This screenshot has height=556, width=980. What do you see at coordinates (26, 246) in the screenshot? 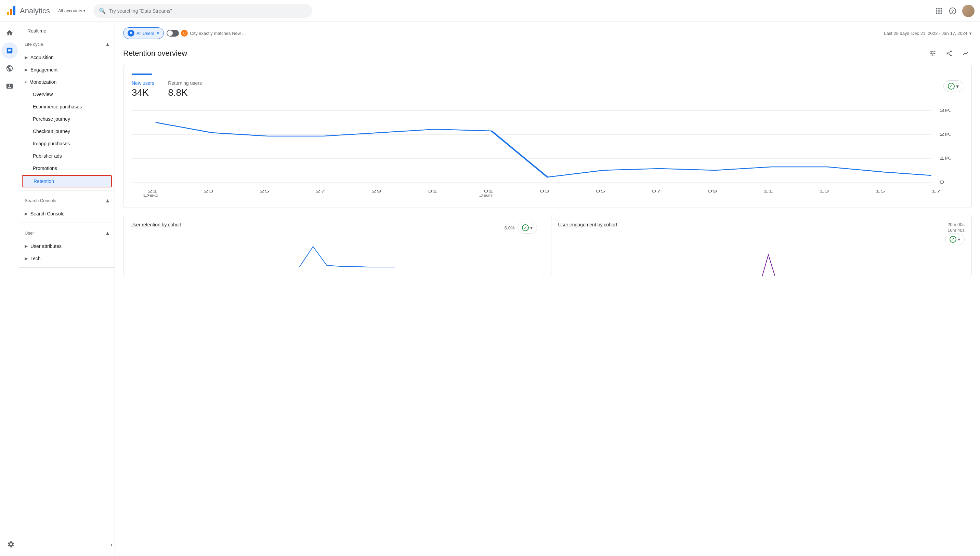
I see `user-attributes-arrow-icon: ▶` at bounding box center [26, 246].